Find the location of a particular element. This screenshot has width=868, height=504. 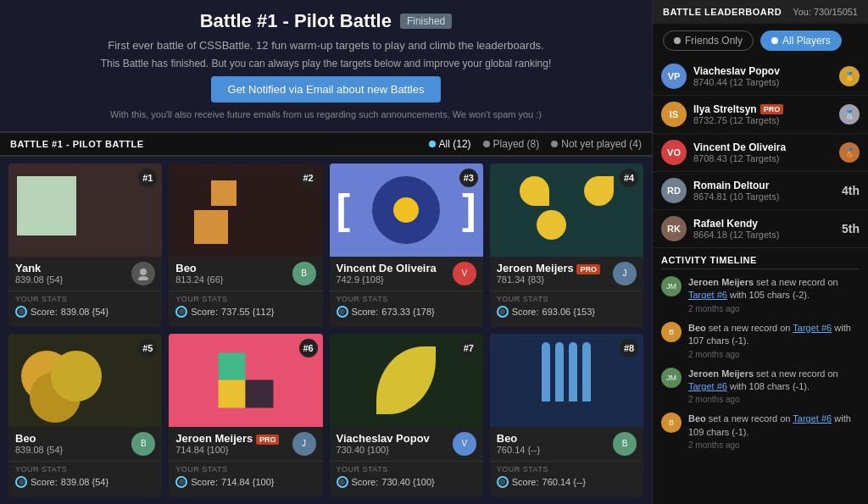

sidebar-you: You: 730/15051 is located at coordinates (826, 12).